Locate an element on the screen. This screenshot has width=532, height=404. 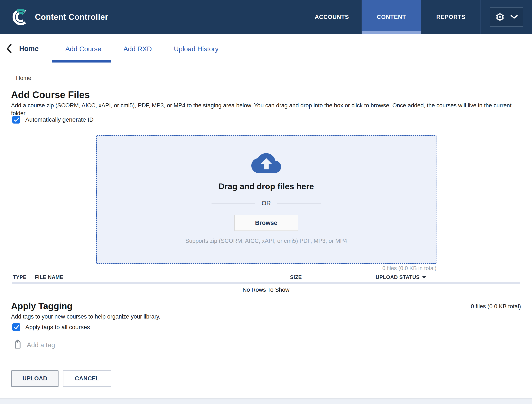
chevron-left-icon is located at coordinates (9, 49).